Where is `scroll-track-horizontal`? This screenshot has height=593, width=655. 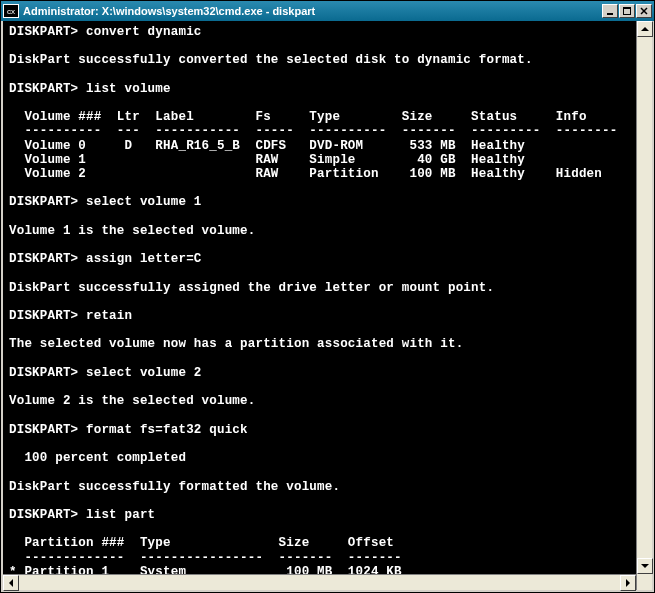 scroll-track-horizontal is located at coordinates (320, 582).